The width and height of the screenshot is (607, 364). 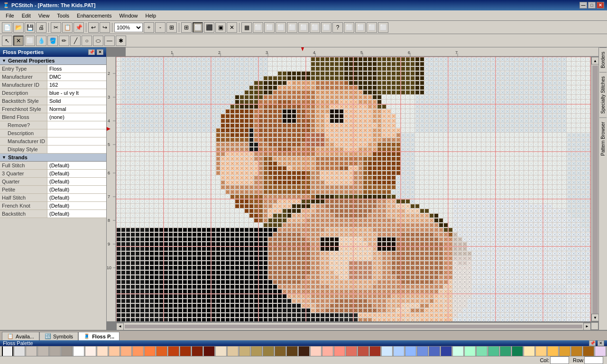 I want to click on flood-fill-button: 🪣, so click(x=53, y=41).